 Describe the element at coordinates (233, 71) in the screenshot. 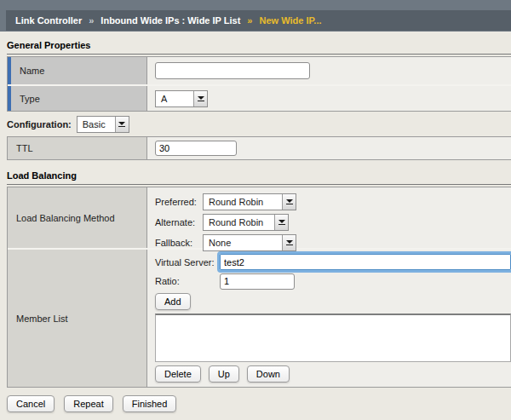

I see `name-input` at that location.